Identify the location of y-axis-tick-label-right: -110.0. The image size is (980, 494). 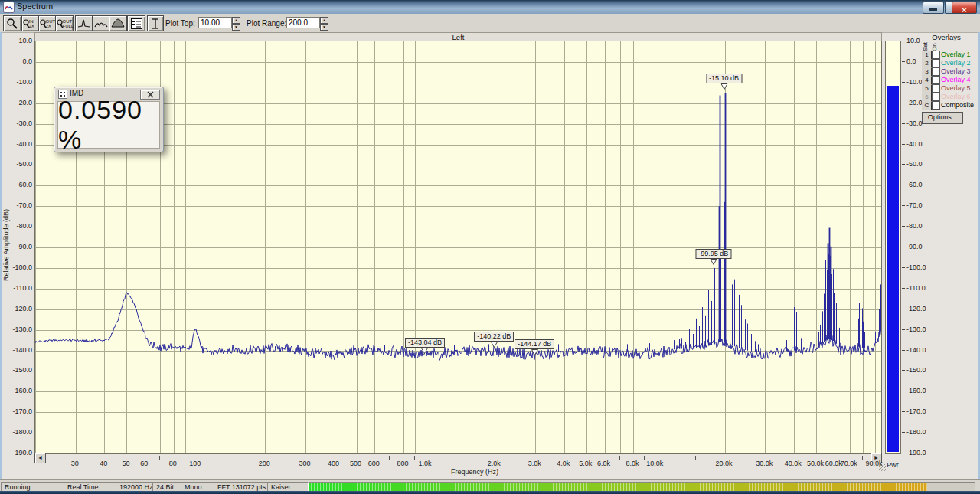
(916, 288).